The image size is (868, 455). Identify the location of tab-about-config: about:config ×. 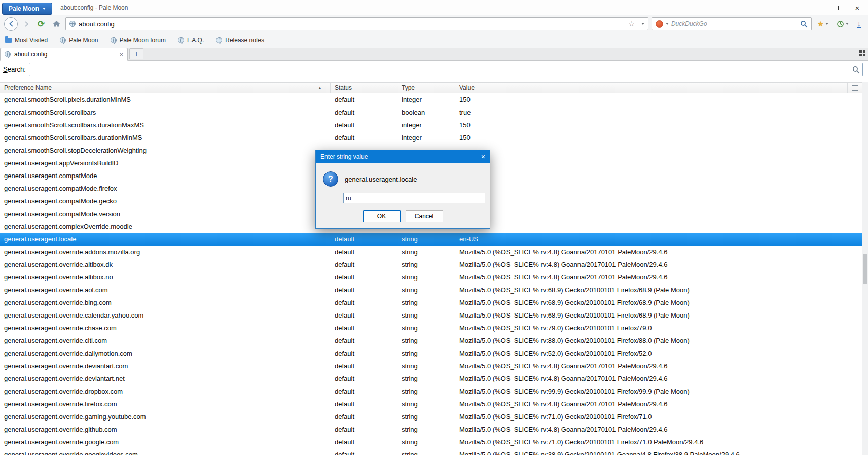
(64, 54).